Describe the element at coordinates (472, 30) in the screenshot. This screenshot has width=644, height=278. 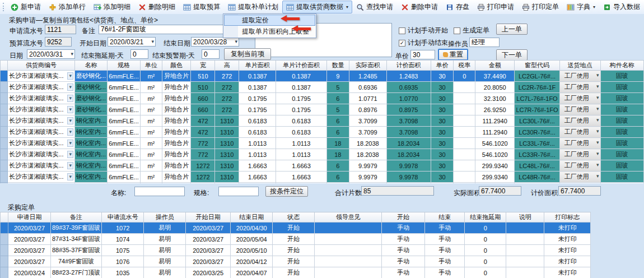
I see `generate-order-checkbox: 生成定单` at that location.